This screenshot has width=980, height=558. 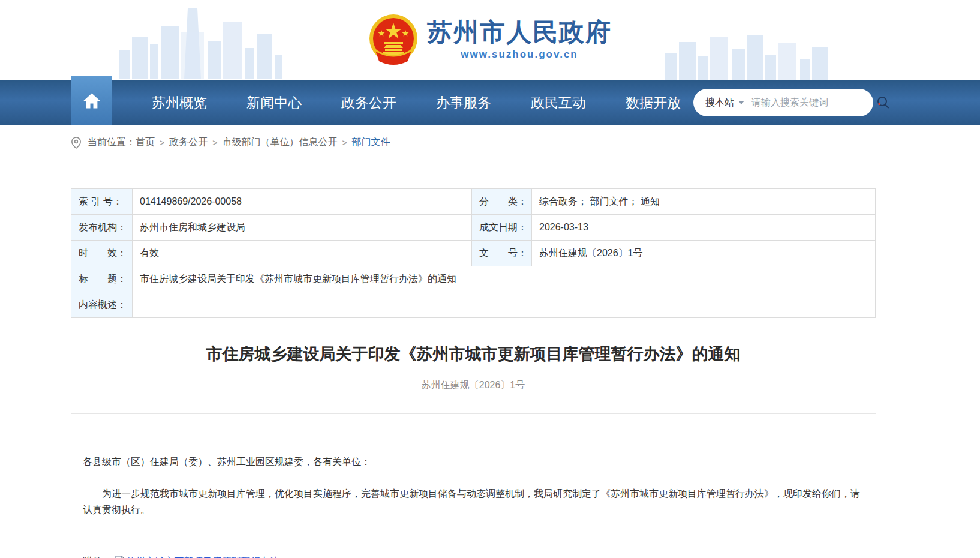 What do you see at coordinates (704, 228) in the screenshot?
I see `meta-value-date: 2026-03-13` at bounding box center [704, 228].